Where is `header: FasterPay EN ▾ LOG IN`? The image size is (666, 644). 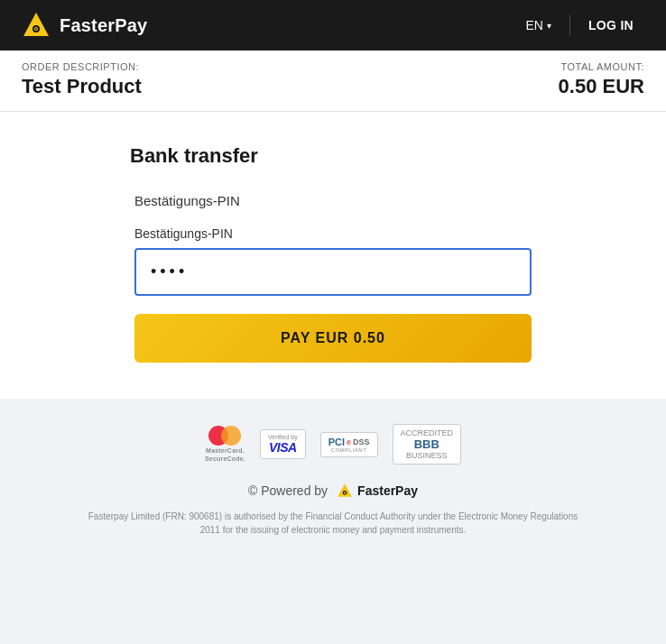 header: FasterPay EN ▾ LOG IN is located at coordinates (333, 25).